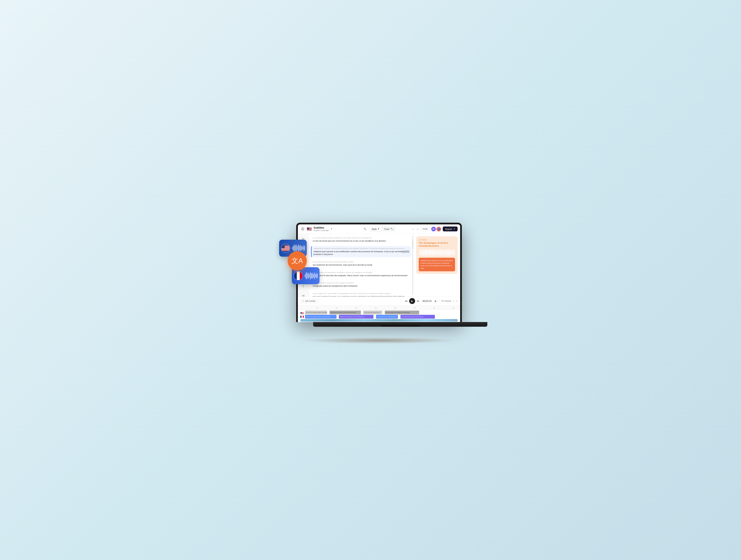  Describe the element at coordinates (379, 272) in the screenshot. I see `laptop: Subtitles English Language ▾ 🔍 Style ✦` at that location.